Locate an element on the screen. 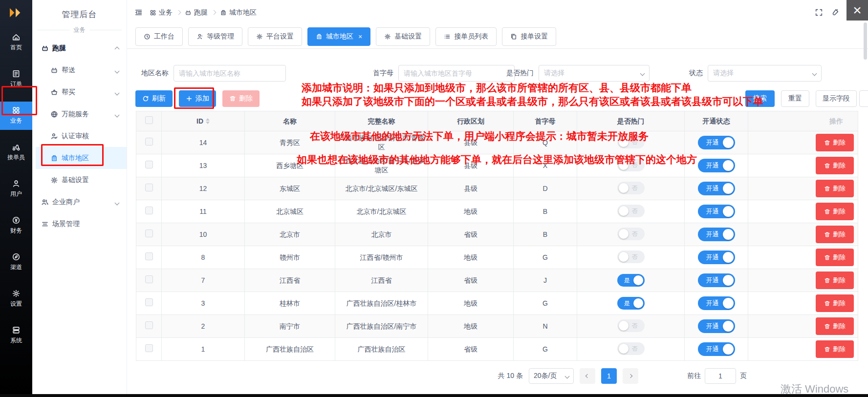 This screenshot has width=868, height=397. tab-courier-list: 接单员列表 is located at coordinates (466, 37).